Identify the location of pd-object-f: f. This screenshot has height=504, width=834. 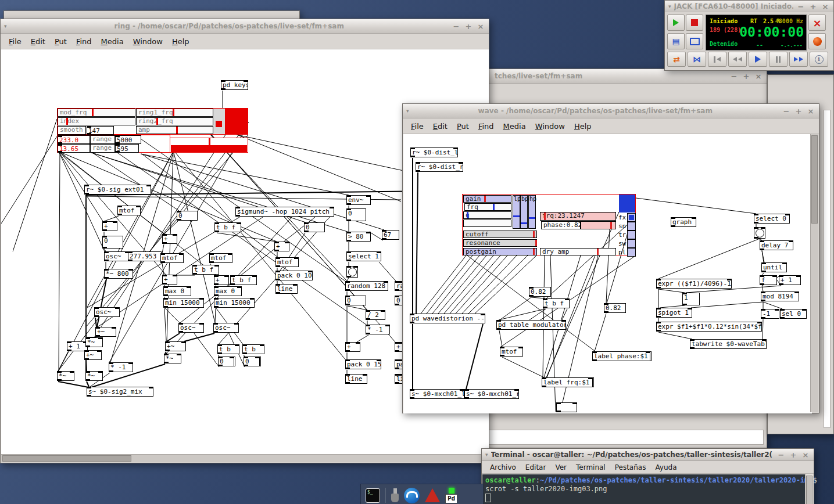
(768, 280).